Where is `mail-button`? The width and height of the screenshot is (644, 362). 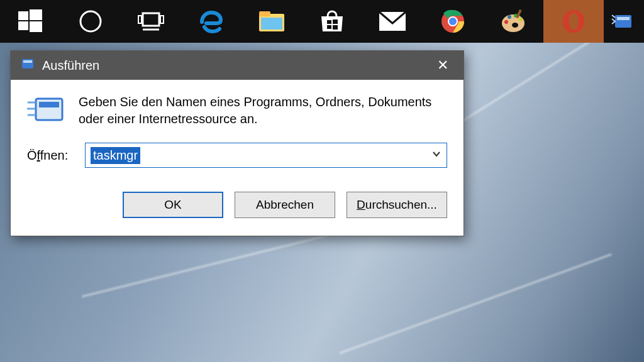
mail-button is located at coordinates (392, 21).